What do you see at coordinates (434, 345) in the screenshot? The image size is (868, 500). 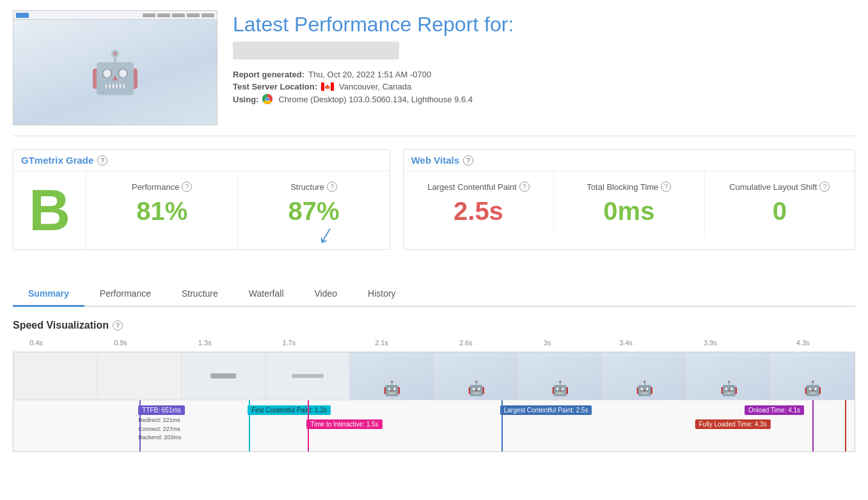 I see `timeline-labels: 0.4s 0.9s 1.3s 1.7s 2.1s 2.6s 3s 3.4s 3.…` at bounding box center [434, 345].